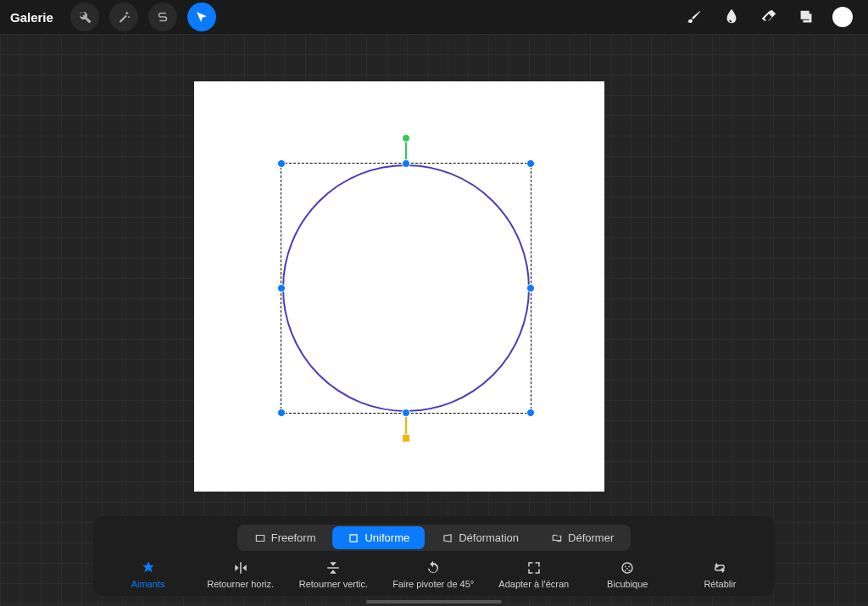 The width and height of the screenshot is (868, 606). Describe the element at coordinates (148, 568) in the screenshot. I see `magnet-icon` at that location.